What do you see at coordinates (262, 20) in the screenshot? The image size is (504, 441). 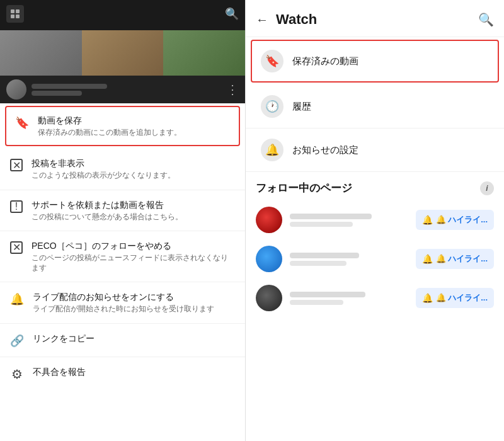 I see `back-button: ←` at bounding box center [262, 20].